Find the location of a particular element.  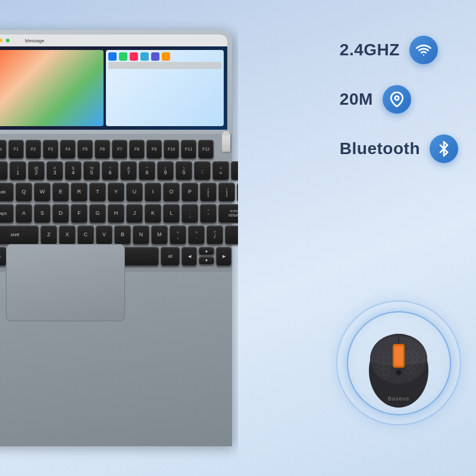

key-0: )0 is located at coordinates (184, 171).